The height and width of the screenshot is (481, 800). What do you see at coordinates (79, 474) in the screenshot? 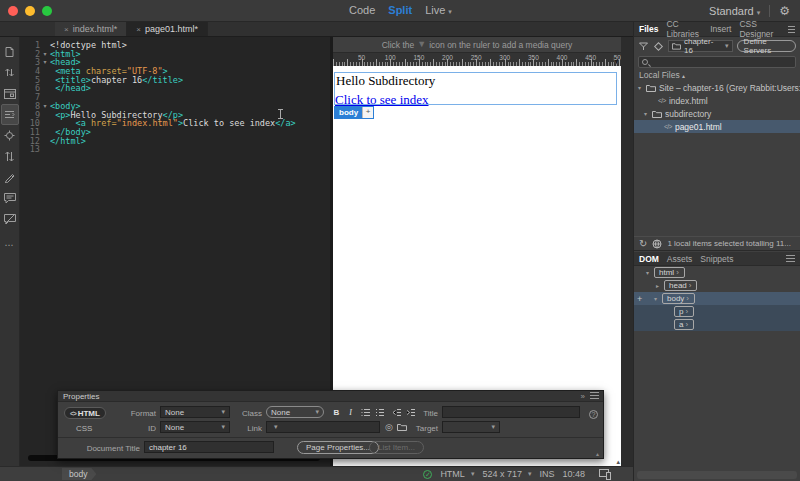
I see `tag-selector-breadcrumb: body` at bounding box center [79, 474].